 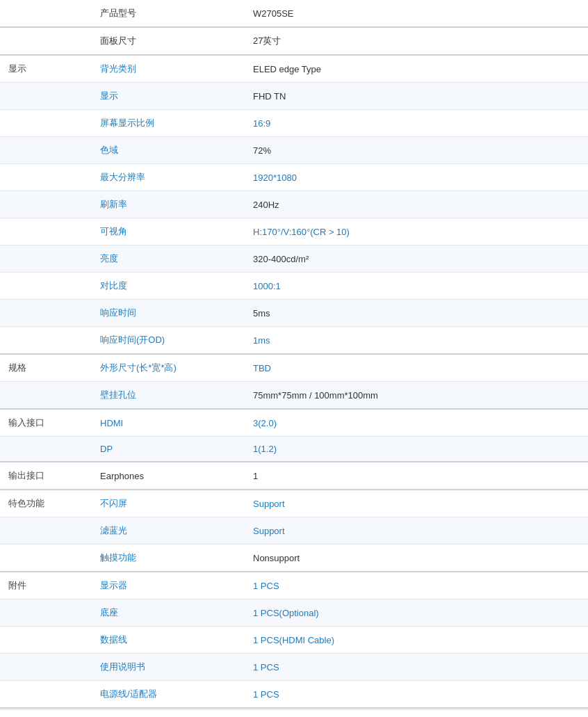 What do you see at coordinates (416, 449) in the screenshot?
I see `value-cell: 1(1.2)` at bounding box center [416, 449].